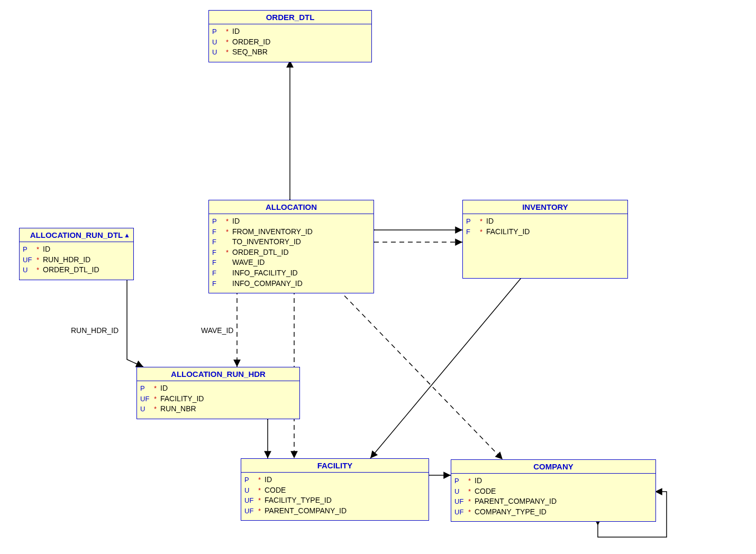 The height and width of the screenshot is (554, 756). What do you see at coordinates (545, 239) in the screenshot?
I see `entity-inventory: INVENTORY P*IDF*FACILITY_ID` at bounding box center [545, 239].